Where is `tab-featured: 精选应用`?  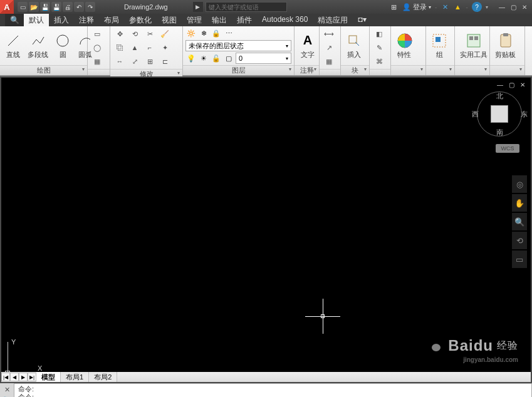 tab-featured: 精选应用 is located at coordinates (333, 20).